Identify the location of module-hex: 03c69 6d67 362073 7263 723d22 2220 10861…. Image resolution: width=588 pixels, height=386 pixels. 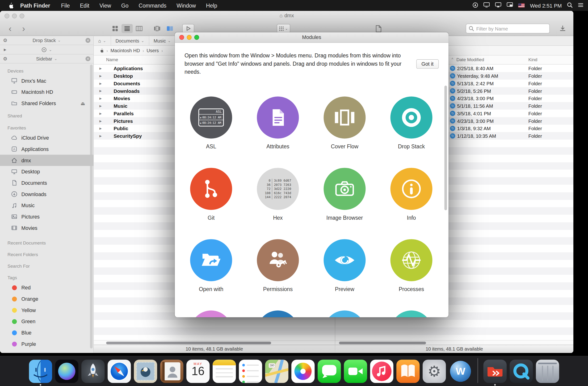
(278, 203).